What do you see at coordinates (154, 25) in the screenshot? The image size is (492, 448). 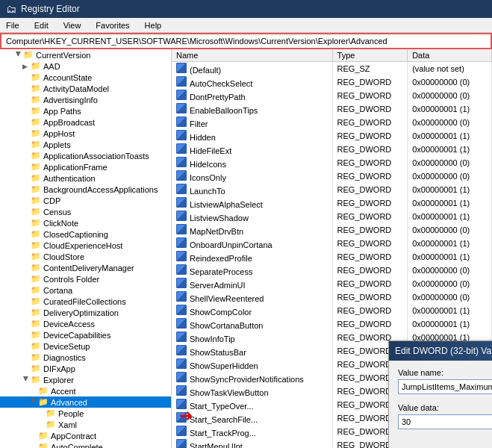 I see `menu-item-help: Help` at bounding box center [154, 25].